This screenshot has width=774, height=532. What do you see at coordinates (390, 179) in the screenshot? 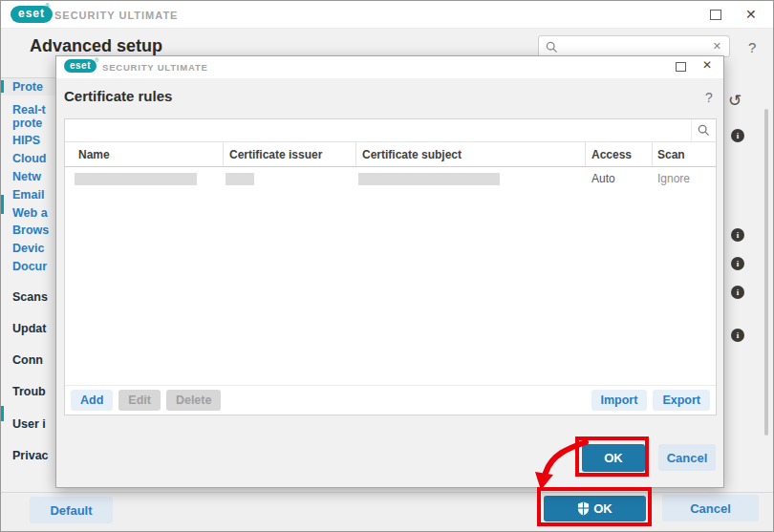
I see `table-row: Auto Ignore` at bounding box center [390, 179].